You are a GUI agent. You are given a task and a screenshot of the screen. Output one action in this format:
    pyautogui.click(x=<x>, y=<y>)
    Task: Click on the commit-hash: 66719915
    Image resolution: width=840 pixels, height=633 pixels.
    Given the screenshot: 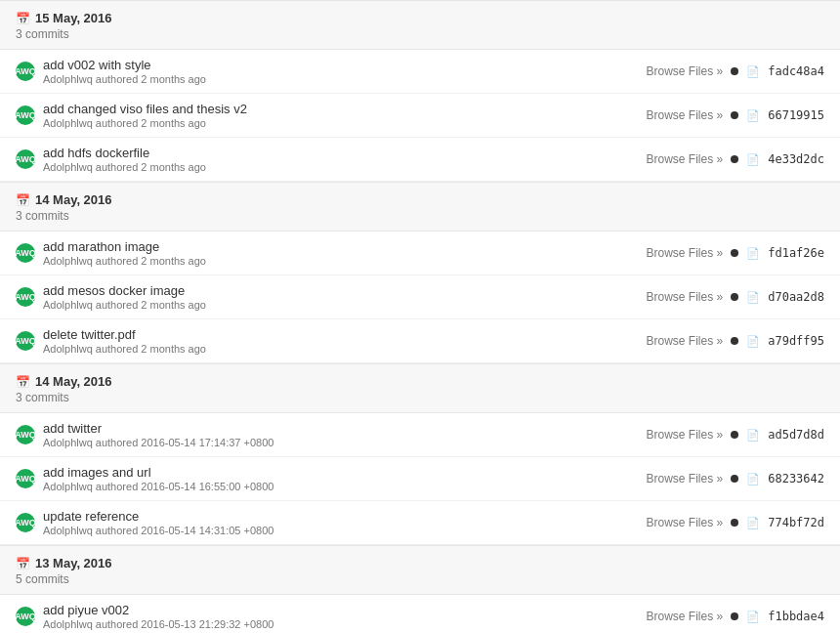 What is the action you would take?
    pyautogui.click(x=796, y=115)
    